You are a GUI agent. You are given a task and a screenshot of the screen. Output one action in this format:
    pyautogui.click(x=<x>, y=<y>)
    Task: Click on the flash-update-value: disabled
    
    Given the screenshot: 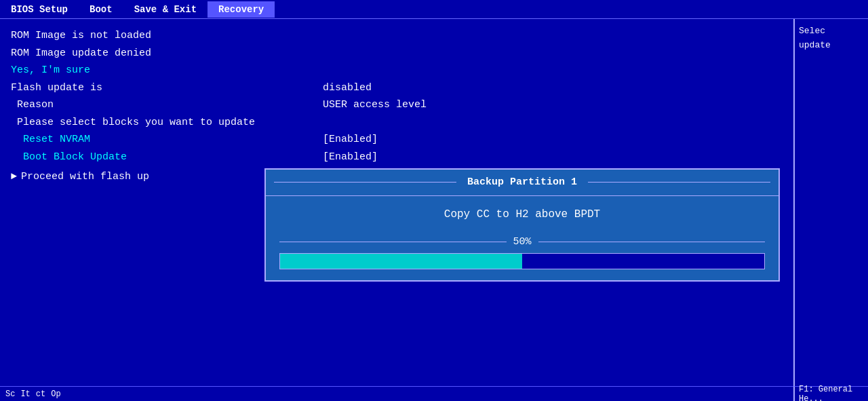 What is the action you would take?
    pyautogui.click(x=347, y=88)
    